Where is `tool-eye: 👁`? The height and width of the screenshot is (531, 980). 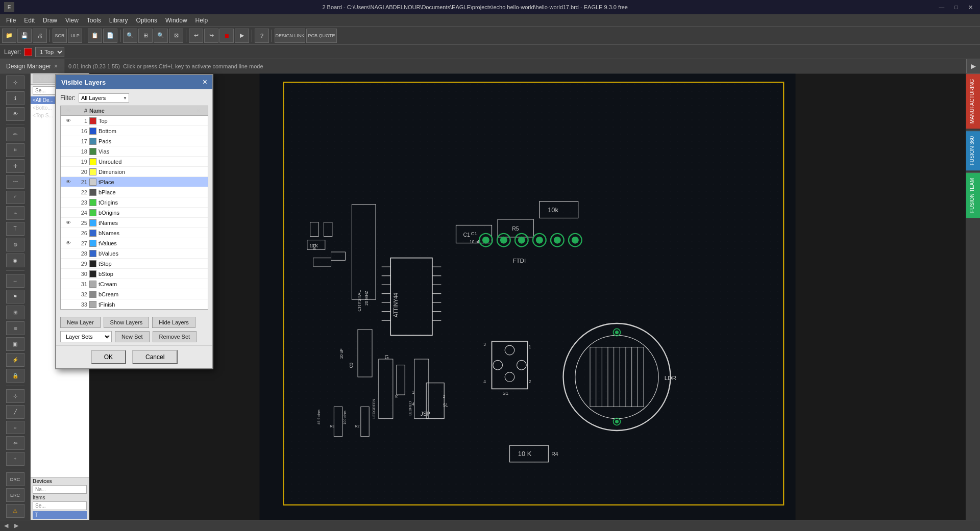
tool-eye: 👁 is located at coordinates (15, 114).